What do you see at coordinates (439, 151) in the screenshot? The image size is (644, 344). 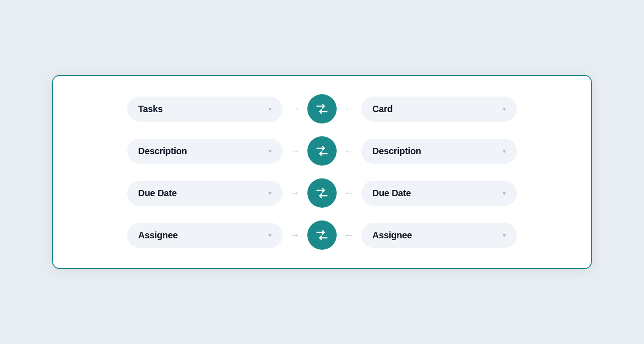 I see `right-dropdown-description: Description ▾` at bounding box center [439, 151].